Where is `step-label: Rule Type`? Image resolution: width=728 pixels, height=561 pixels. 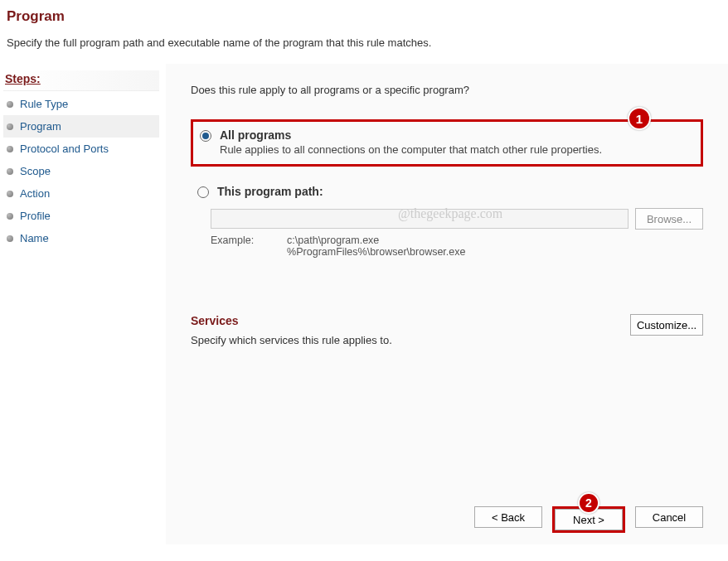
step-label: Rule Type is located at coordinates (44, 104).